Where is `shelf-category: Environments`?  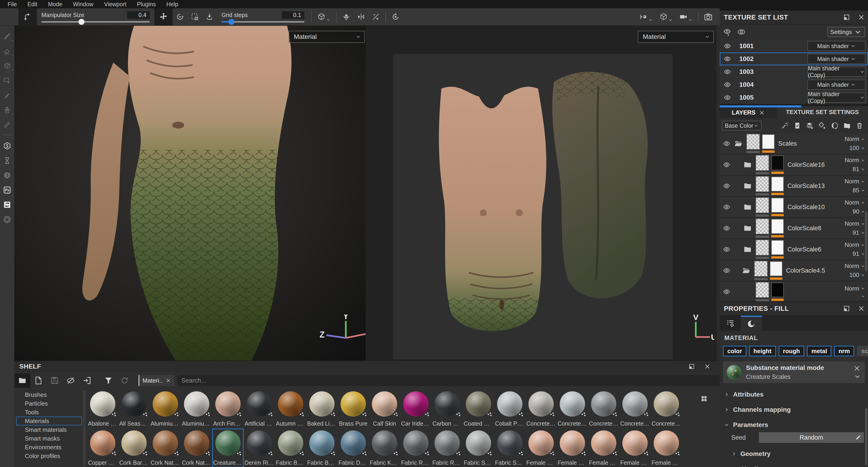 shelf-category: Environments is located at coordinates (49, 447).